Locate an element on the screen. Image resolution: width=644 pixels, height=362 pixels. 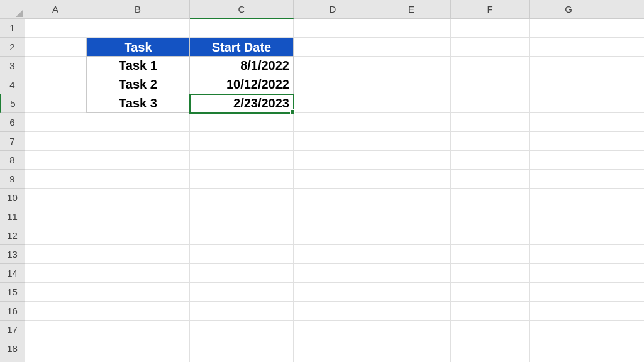
table-header-start-date: Start Date is located at coordinates (242, 47).